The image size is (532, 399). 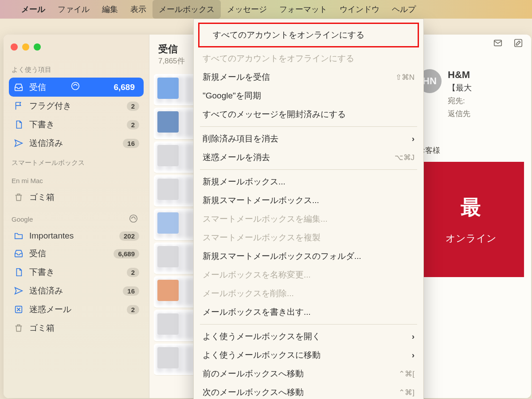 What do you see at coordinates (405, 158) in the screenshot?
I see `menu-shortcut: ⌥⌘J` at bounding box center [405, 158].